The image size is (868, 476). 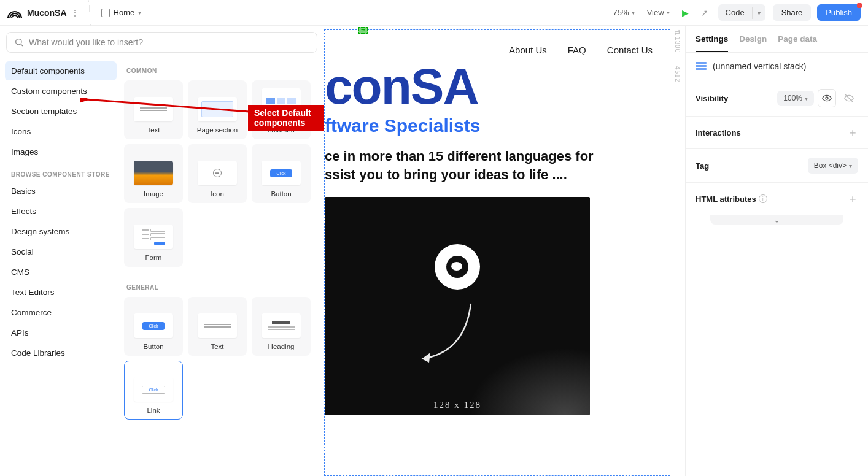 What do you see at coordinates (61, 272) in the screenshot?
I see `category-cms: CMS` at bounding box center [61, 272].